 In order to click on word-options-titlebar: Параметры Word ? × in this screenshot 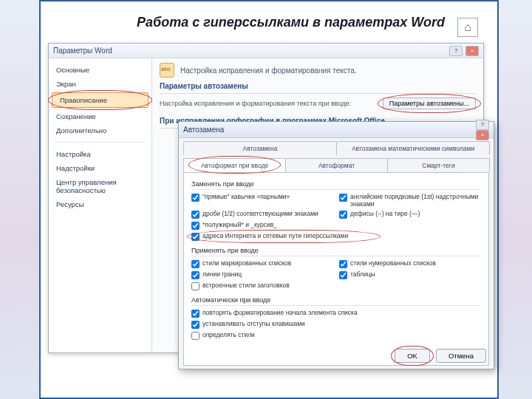, I will do `click(266, 51)`.